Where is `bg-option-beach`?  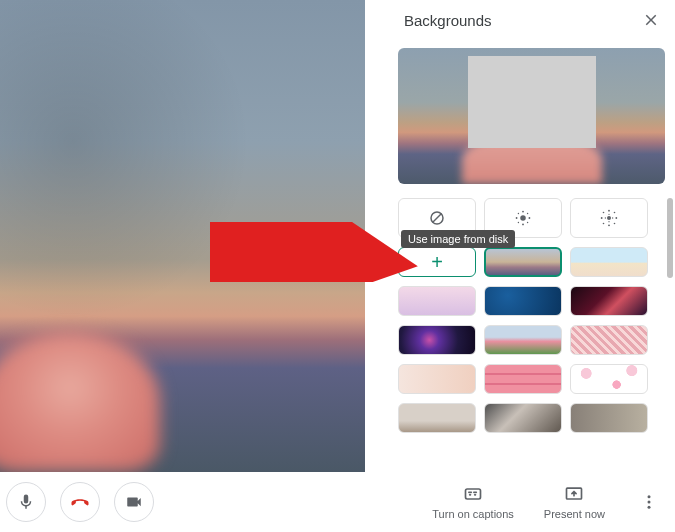
bg-option-beach is located at coordinates (609, 262).